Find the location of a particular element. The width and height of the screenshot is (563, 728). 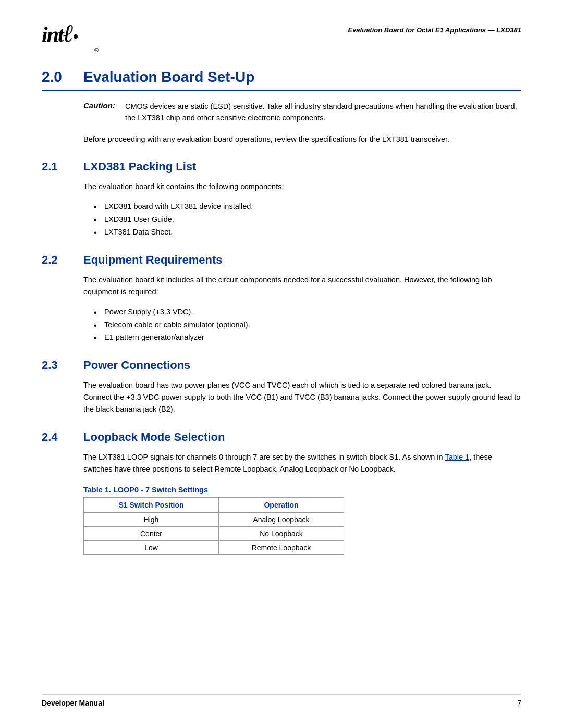

section-2-0-title: Evaluation Board Set-Up is located at coordinates (169, 77).